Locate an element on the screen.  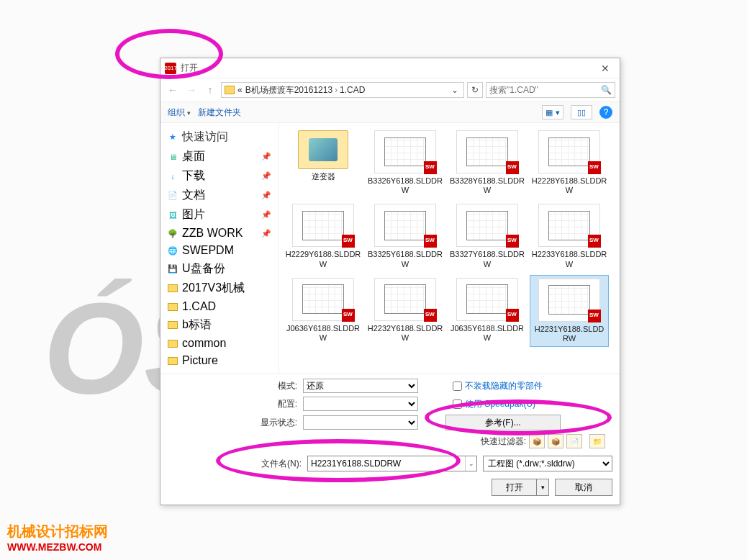
references-button: 参考(F)... is located at coordinates (503, 423).